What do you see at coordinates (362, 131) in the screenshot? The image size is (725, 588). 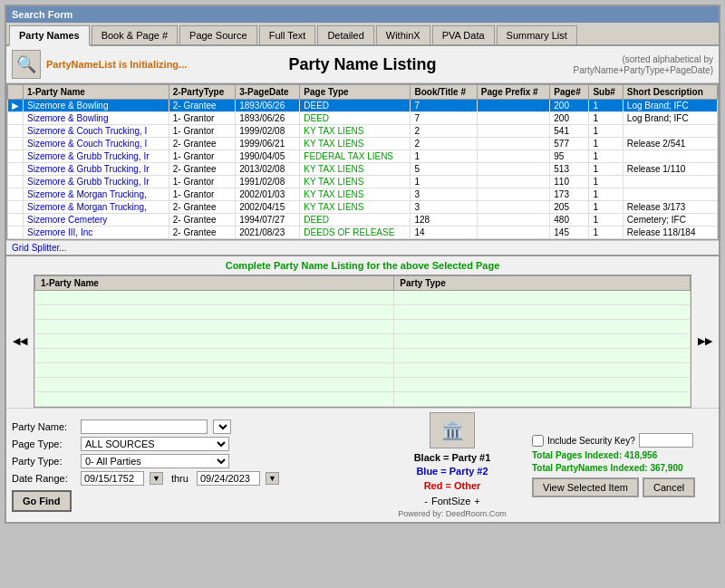 I see `table-row: Sizemore & Couch Trucking, I 1- Grantor …` at bounding box center [362, 131].